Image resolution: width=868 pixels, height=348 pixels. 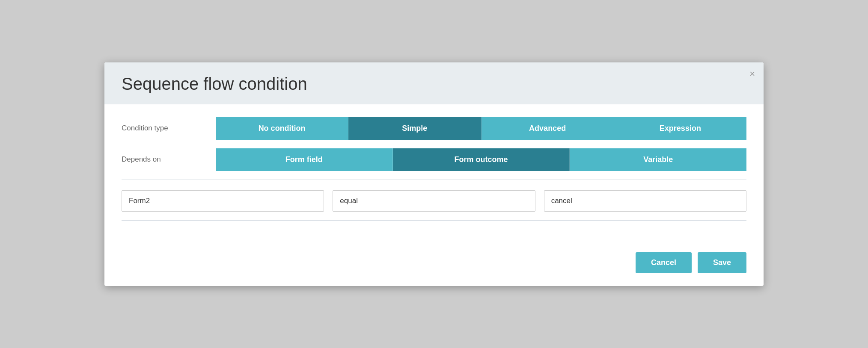 I want to click on close-button: ×, so click(x=752, y=74).